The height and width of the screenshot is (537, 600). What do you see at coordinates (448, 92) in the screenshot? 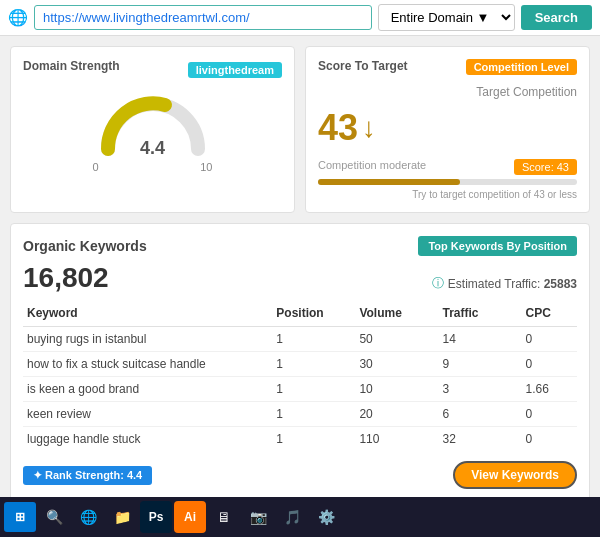
I see `target-competition: Target Competition` at bounding box center [448, 92].